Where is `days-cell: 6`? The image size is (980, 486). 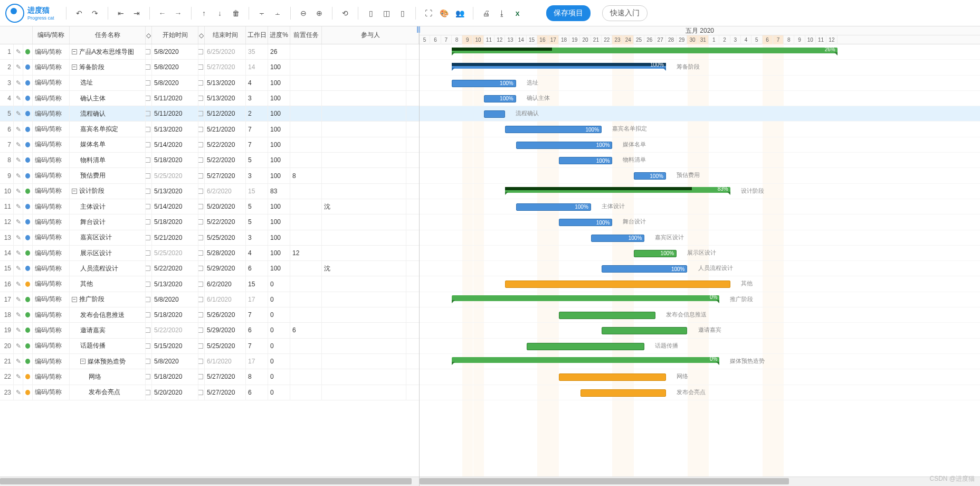 days-cell: 6 is located at coordinates (257, 268).